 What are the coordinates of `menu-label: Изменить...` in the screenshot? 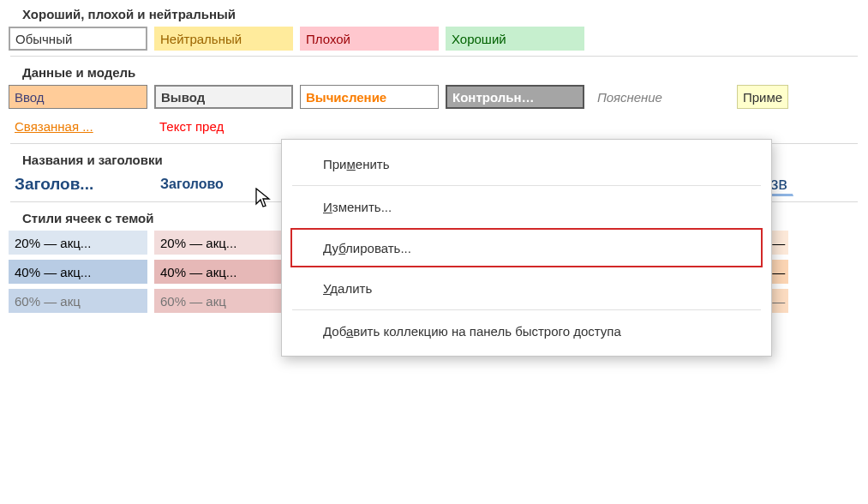 It's located at (357, 207).